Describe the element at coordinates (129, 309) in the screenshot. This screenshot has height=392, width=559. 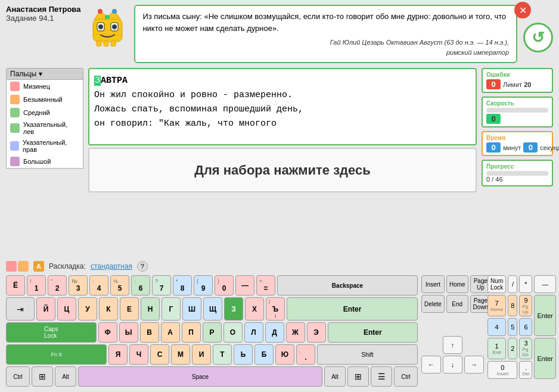
I see `key-e: Е` at that location.